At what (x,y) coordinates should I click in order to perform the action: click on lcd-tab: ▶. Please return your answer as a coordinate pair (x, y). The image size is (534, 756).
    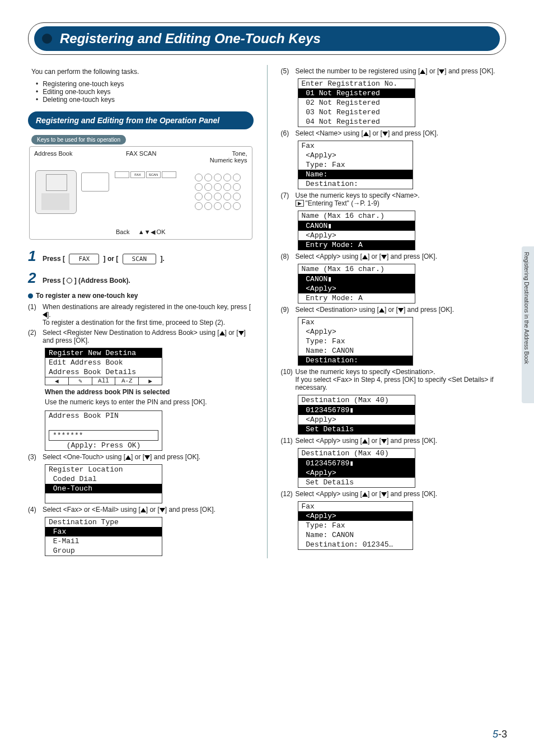
    Looking at the image, I should click on (150, 381).